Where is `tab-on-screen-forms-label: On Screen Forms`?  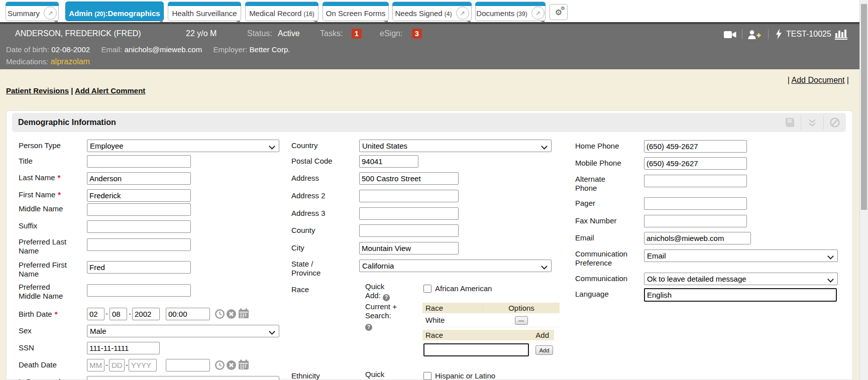
tab-on-screen-forms-label: On Screen Forms is located at coordinates (356, 13).